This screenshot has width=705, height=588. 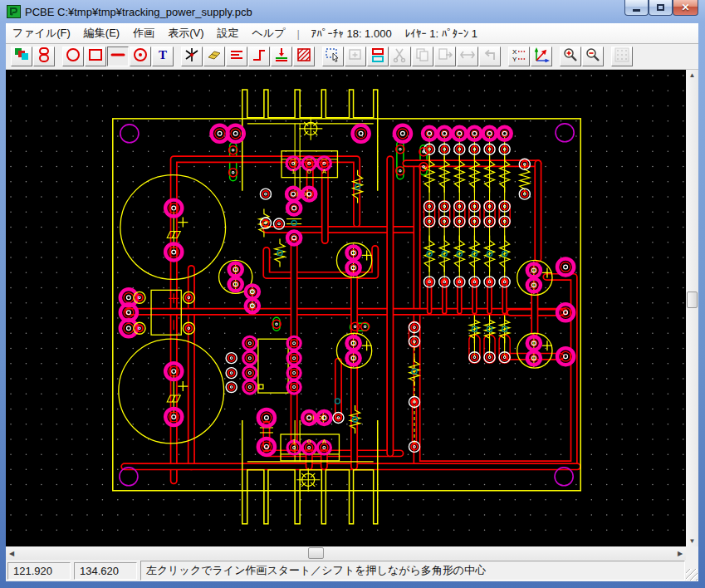 What do you see at coordinates (192, 56) in the screenshot?
I see `toolbar-pin-button` at bounding box center [192, 56].